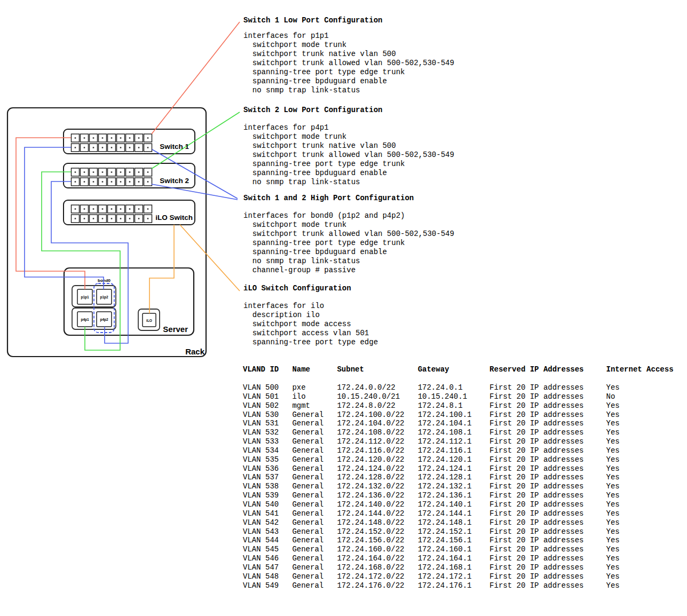 The width and height of the screenshot is (687, 616). Describe the element at coordinates (149, 320) in the screenshot. I see `port-label-ilo: iLO` at that location.